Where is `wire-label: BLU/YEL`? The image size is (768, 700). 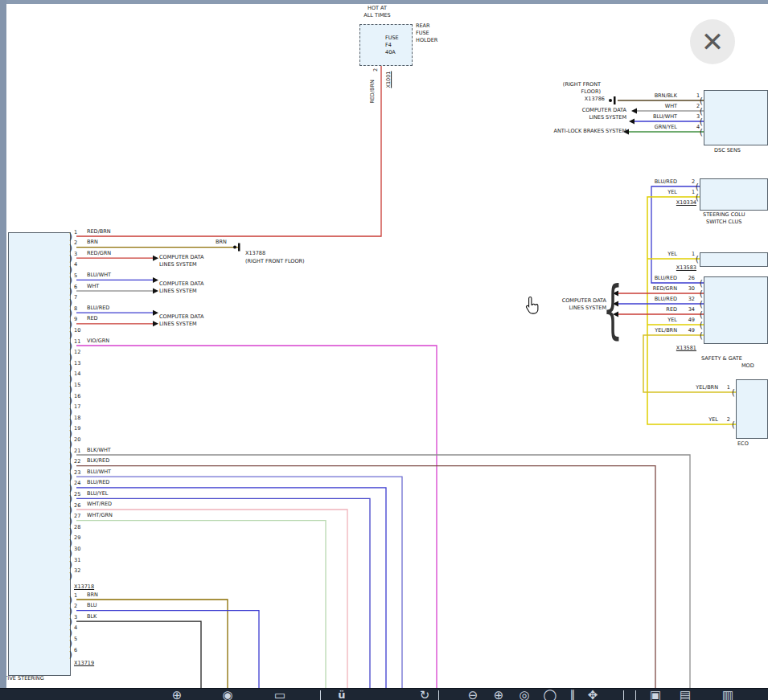 wire-label: BLU/YEL is located at coordinates (97, 494).